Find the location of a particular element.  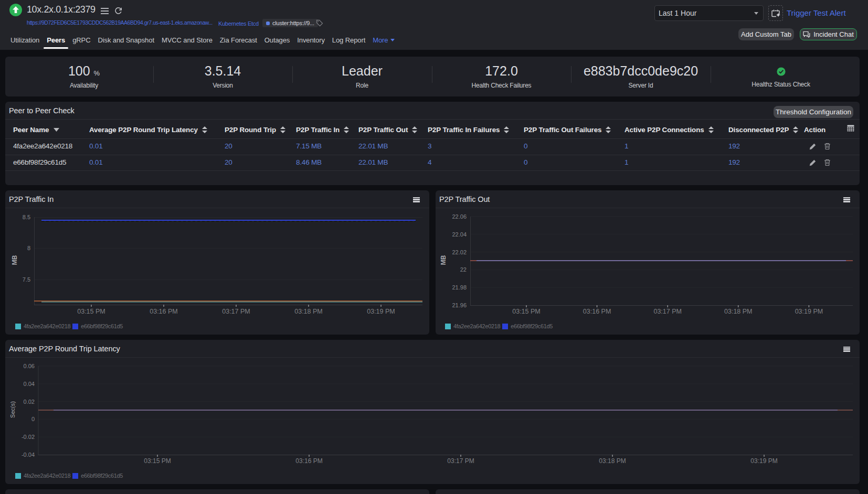

svg-text: 0.02 is located at coordinates (29, 402).